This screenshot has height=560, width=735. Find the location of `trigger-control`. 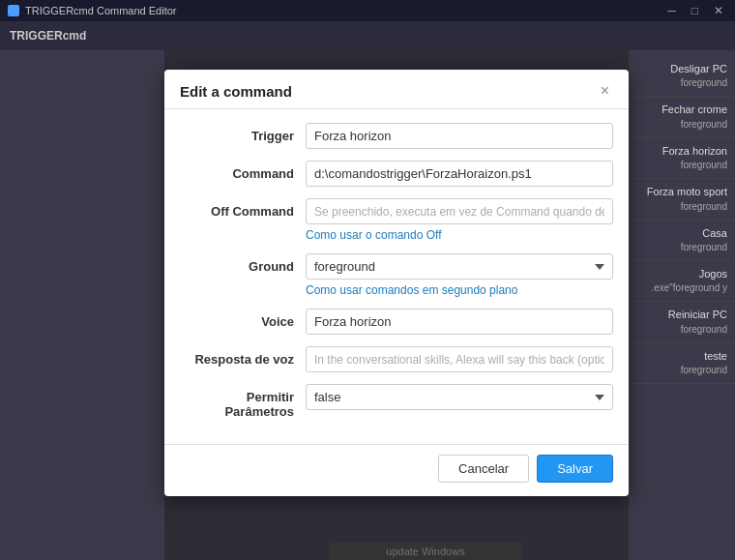

trigger-control is located at coordinates (459, 135).